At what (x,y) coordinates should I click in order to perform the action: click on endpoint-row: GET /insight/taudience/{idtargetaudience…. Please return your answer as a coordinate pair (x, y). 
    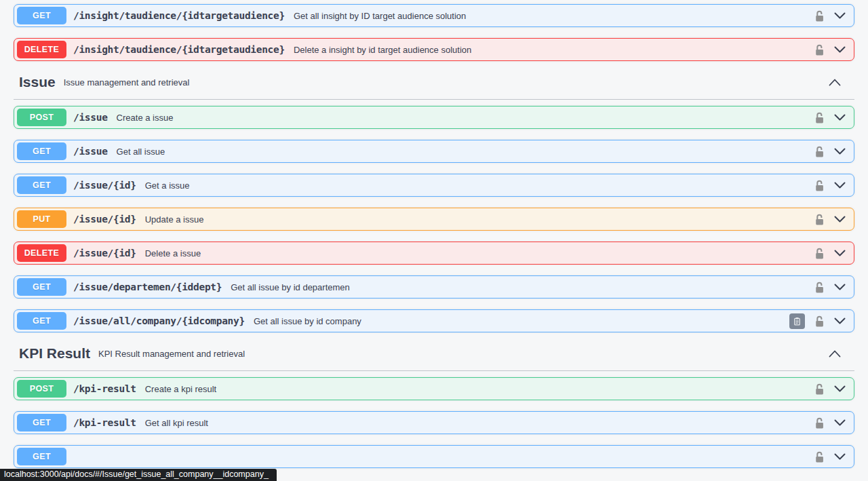
    Looking at the image, I should click on (434, 16).